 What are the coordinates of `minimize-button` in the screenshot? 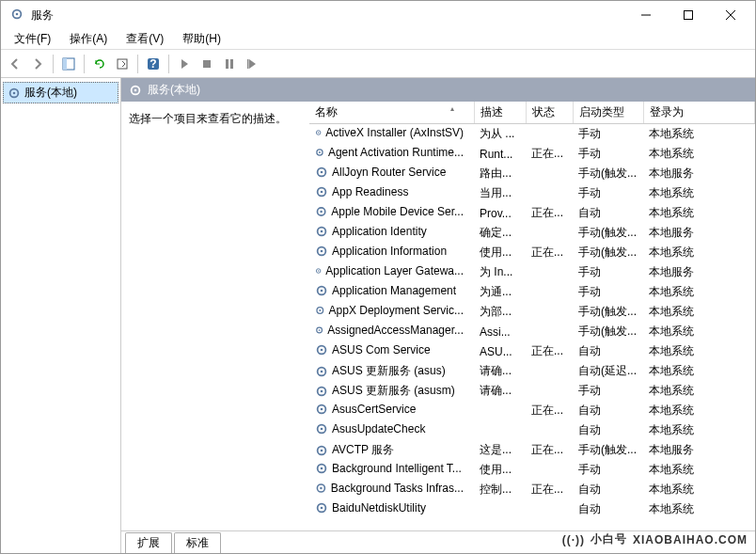 It's located at (645, 15).